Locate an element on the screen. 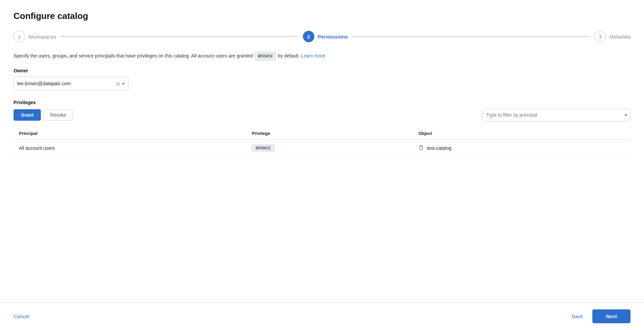 This screenshot has height=330, width=644. col-object: Object is located at coordinates (522, 134).